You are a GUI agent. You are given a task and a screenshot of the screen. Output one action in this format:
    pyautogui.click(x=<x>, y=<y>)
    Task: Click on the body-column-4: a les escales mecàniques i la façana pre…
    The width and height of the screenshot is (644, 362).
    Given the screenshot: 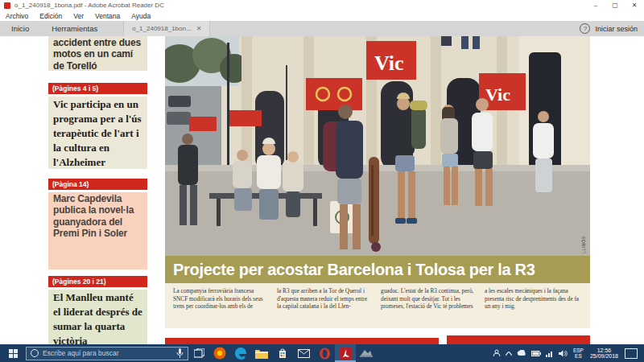 What is the action you would take?
    pyautogui.click(x=532, y=306)
    